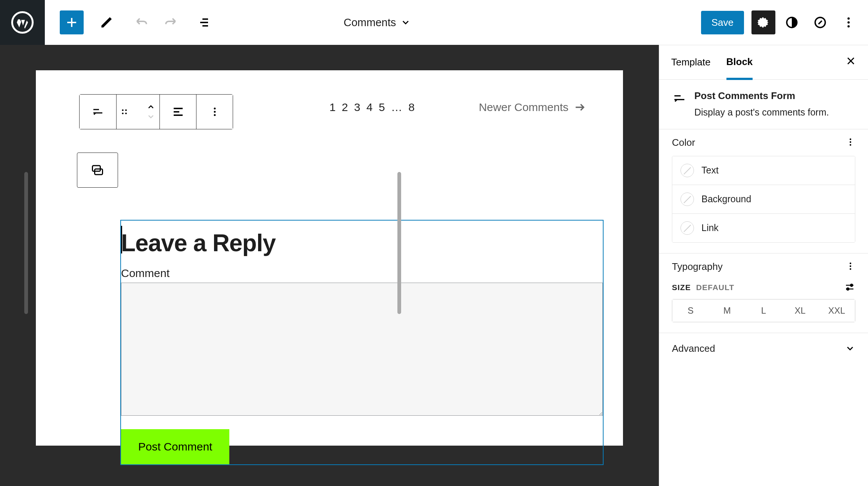 This screenshot has width=868, height=486. What do you see at coordinates (763, 105) in the screenshot?
I see `block-card: Post Comments Form Display a post's comm…` at bounding box center [763, 105].